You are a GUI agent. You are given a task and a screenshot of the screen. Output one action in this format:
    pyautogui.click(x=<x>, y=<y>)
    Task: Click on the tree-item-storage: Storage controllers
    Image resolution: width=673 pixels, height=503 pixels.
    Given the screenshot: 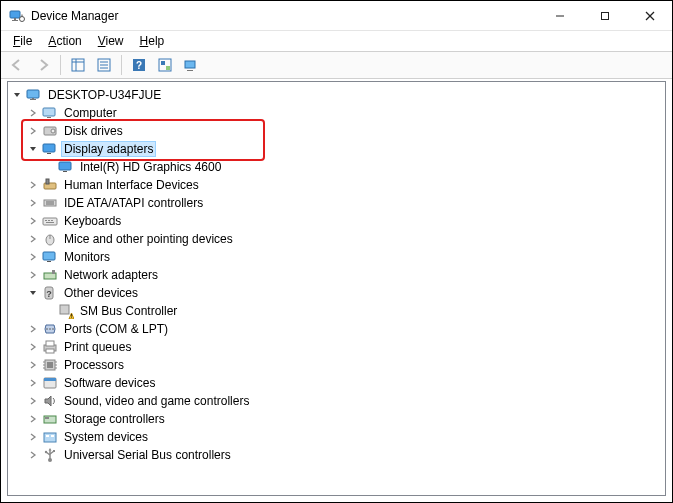 What is the action you would take?
    pyautogui.click(x=336, y=419)
    